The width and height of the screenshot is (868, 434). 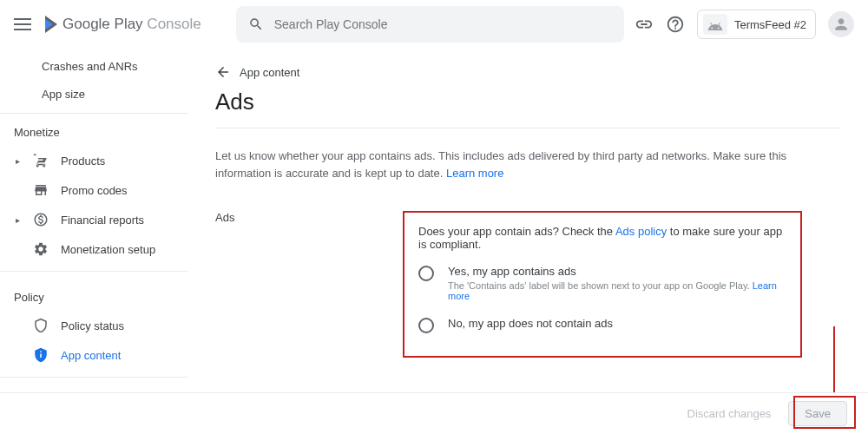 What do you see at coordinates (41, 326) in the screenshot?
I see `shield-icon` at bounding box center [41, 326].